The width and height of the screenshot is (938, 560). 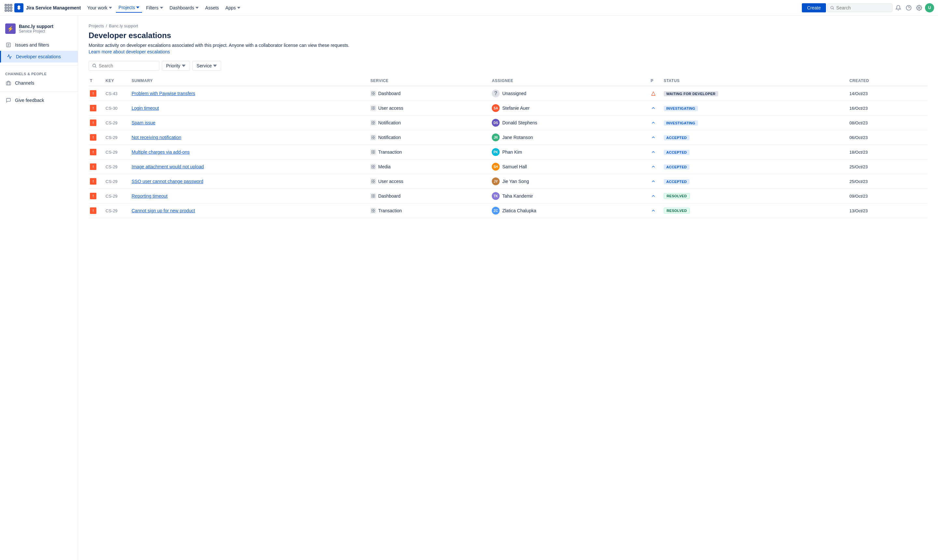 What do you see at coordinates (753, 81) in the screenshot?
I see `col-header-status: Status` at bounding box center [753, 81].